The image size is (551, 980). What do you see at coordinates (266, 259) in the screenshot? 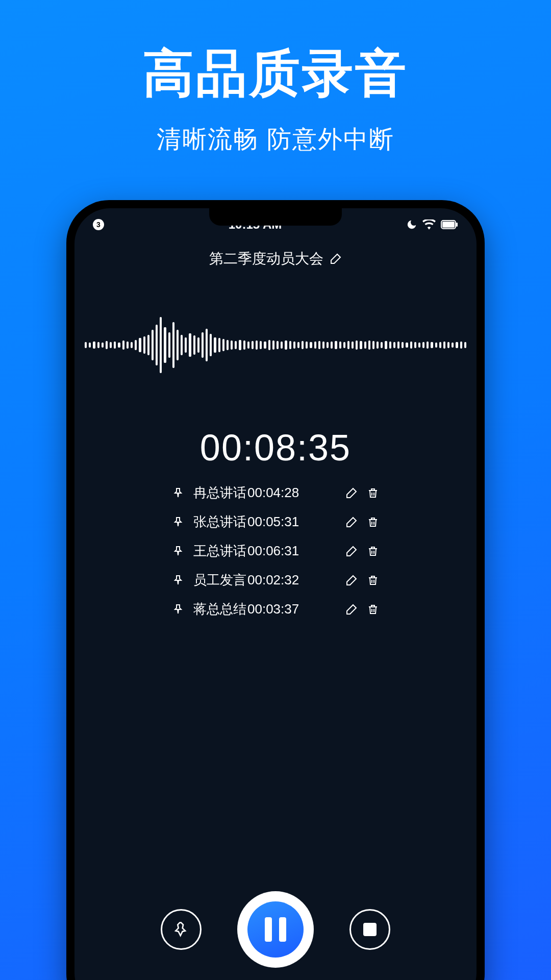
I see `recording-title: 第二季度动员大会` at bounding box center [266, 259].